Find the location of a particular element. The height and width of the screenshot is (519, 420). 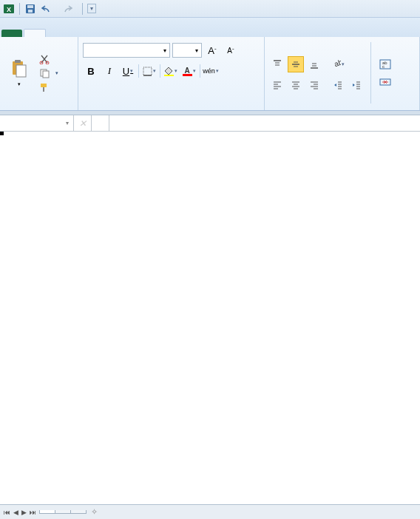

align-bottom-button is located at coordinates (314, 64).